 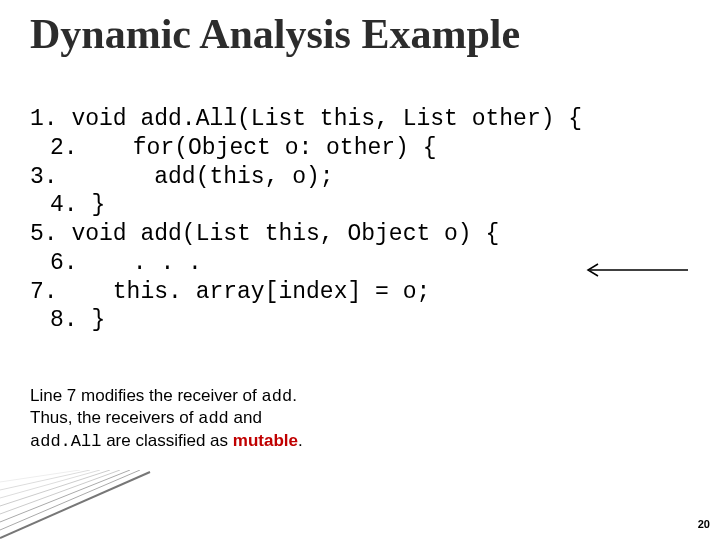 I want to click on keyword-mutable: mutable, so click(x=266, y=440).